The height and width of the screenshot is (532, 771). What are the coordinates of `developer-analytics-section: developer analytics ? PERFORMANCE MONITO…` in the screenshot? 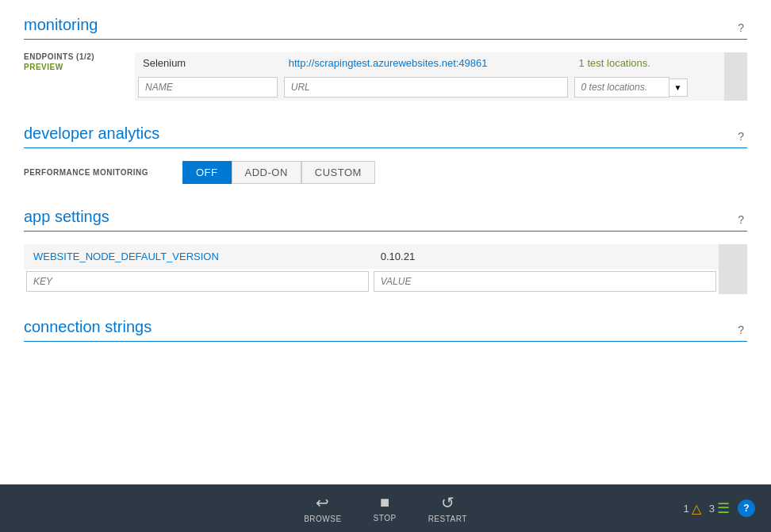 It's located at (386, 154).